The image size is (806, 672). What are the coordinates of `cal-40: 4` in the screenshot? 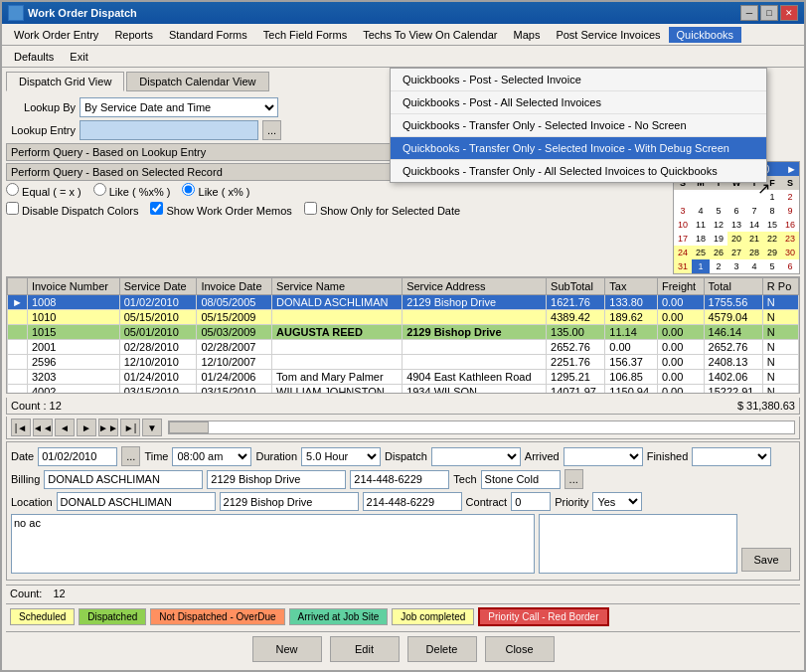 It's located at (754, 266).